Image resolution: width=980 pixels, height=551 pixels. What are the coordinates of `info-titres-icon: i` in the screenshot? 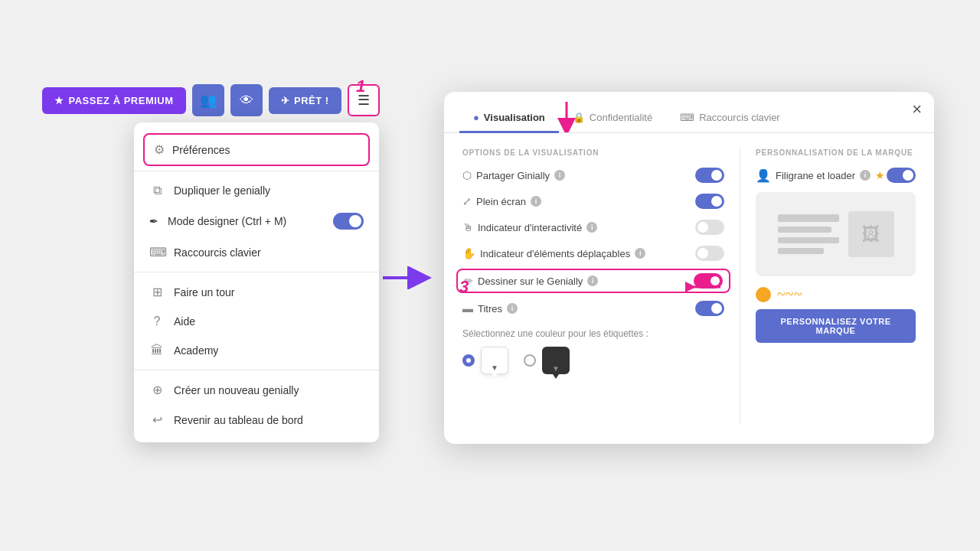 It's located at (512, 308).